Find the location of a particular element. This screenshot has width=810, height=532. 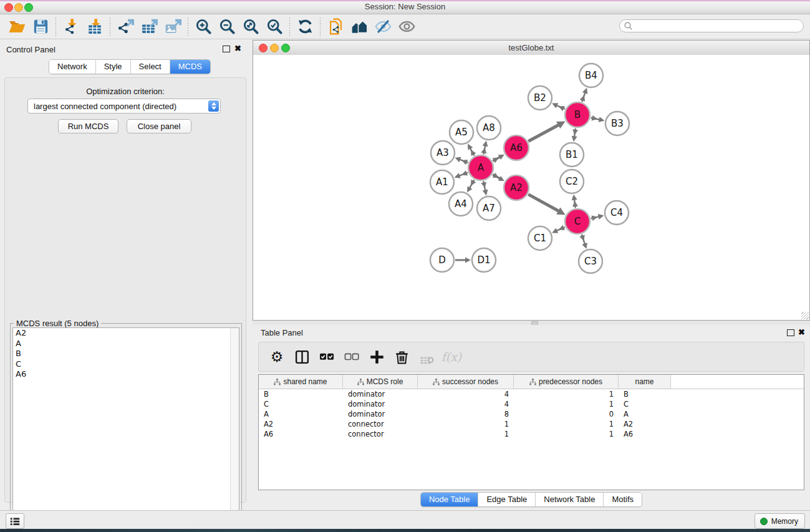

deselect-all-columns-icon is located at coordinates (352, 357).